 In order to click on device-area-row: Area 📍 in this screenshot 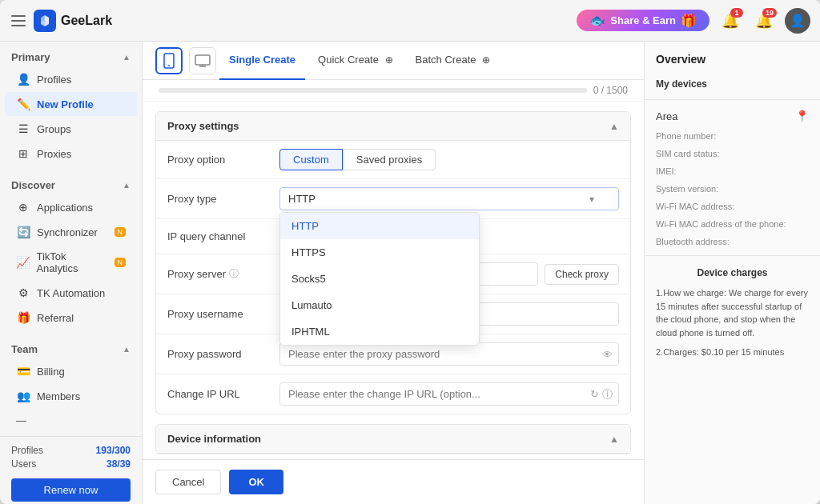, I will do `click(732, 116)`.